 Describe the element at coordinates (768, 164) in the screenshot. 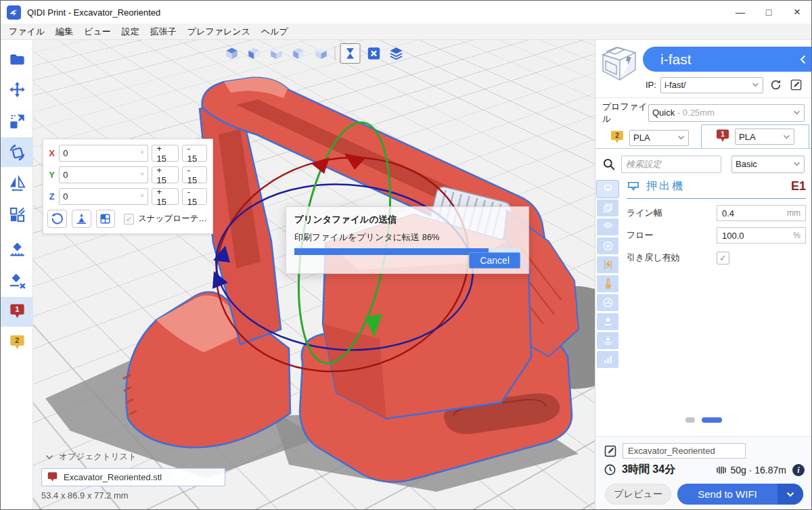

I see `setting-visibility-dropdown: Basic` at that location.